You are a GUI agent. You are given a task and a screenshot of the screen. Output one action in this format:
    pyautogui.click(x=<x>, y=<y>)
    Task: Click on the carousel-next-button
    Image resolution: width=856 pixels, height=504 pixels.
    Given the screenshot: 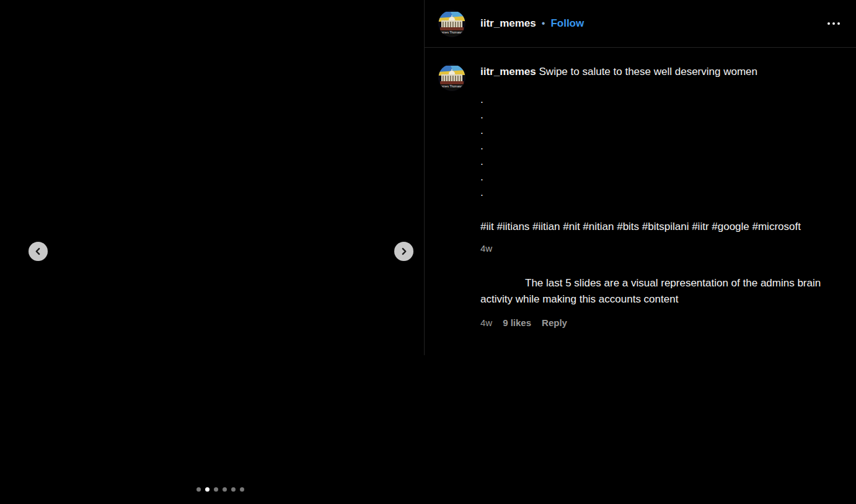 What is the action you would take?
    pyautogui.click(x=404, y=252)
    